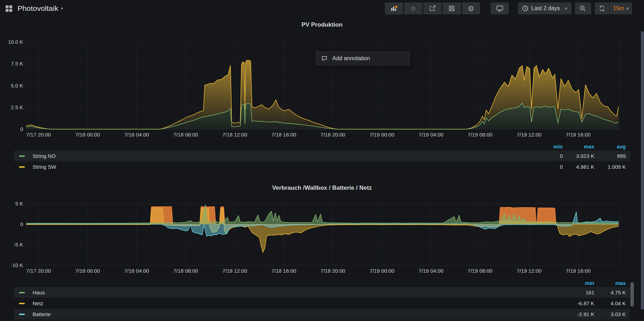 The image size is (644, 321). Describe the element at coordinates (610, 293) in the screenshot. I see `stat-value: 4.75 K` at that location.